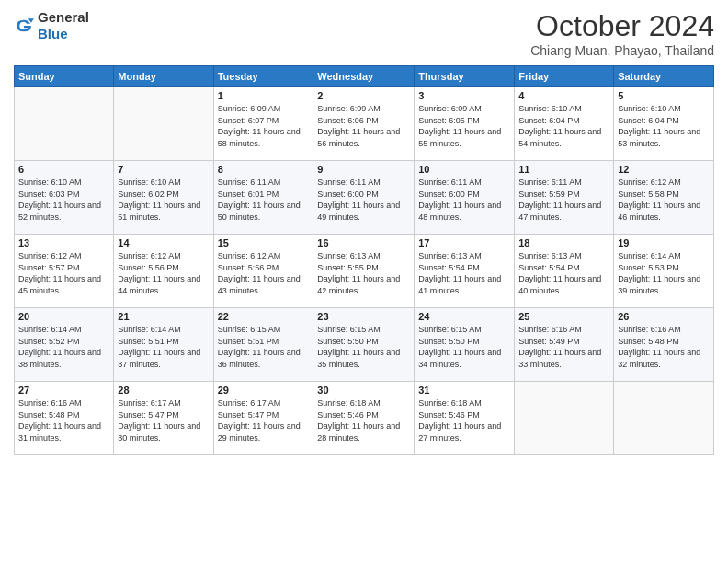  I want to click on calendar-cell: 6Sunrise: 6:10 AM Sunset: 6:03 PM Daylig…, so click(64, 198).